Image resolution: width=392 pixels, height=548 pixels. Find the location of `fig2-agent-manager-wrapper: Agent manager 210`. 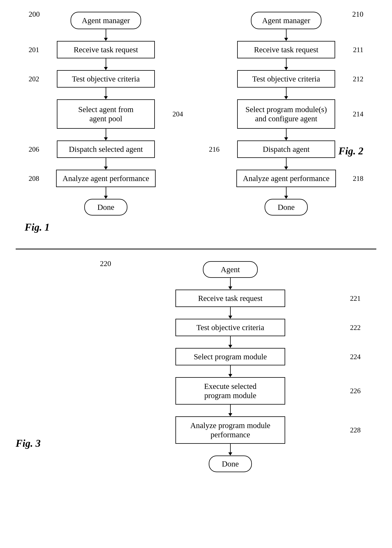

fig2-agent-manager-wrapper: Agent manager 210 is located at coordinates (286, 21).